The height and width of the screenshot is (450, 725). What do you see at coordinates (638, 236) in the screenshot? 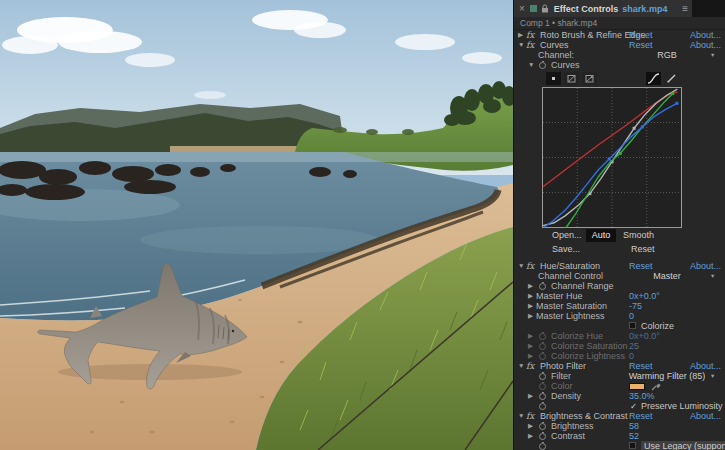
I see `smooth-button: Smooth` at bounding box center [638, 236].